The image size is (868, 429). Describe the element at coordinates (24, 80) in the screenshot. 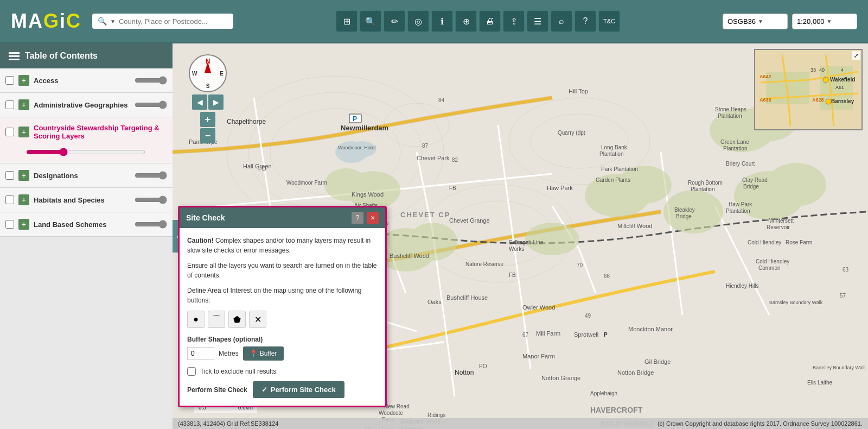

I see `layer-access-expand: +` at that location.